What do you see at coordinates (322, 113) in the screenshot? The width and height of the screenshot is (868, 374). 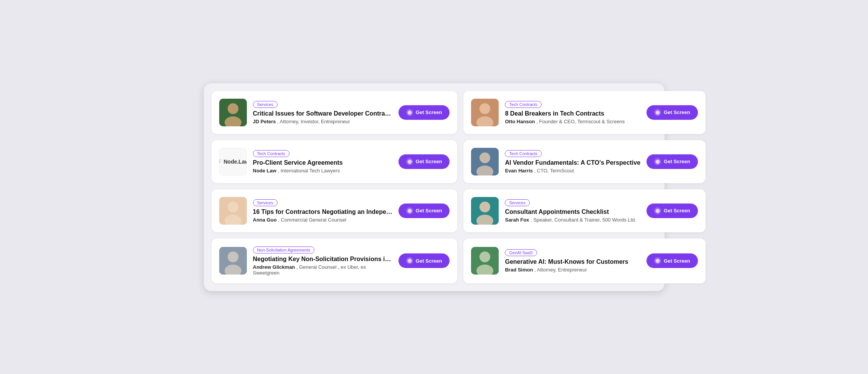 I see `card-content: Services Critical Issues for Software De…` at bounding box center [322, 113].